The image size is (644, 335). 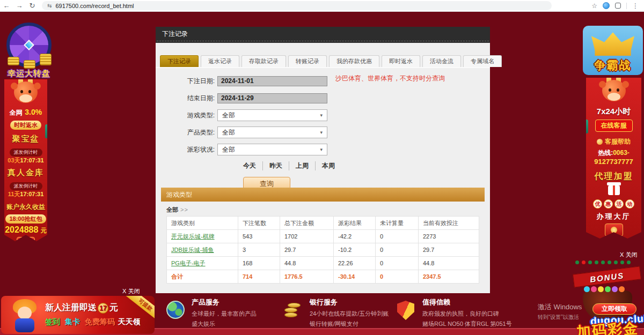 I want to click on bonus-ribbon: BONUS, so click(x=607, y=277).